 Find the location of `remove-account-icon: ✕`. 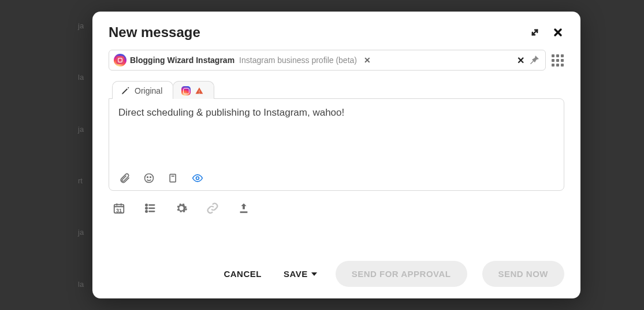

remove-account-icon: ✕ is located at coordinates (367, 60).